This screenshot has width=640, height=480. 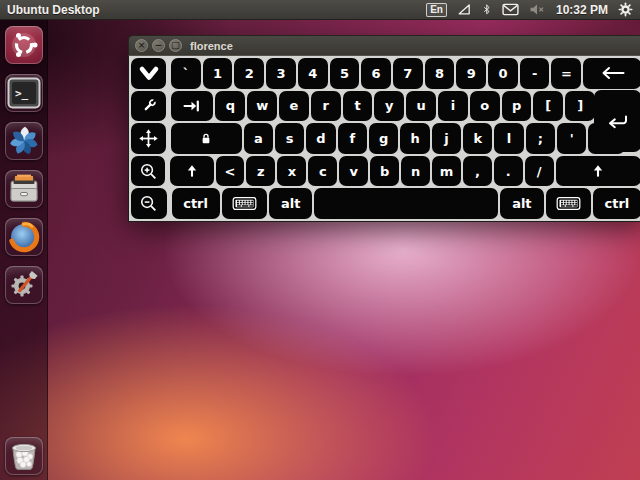 I want to click on enter-icon, so click(x=618, y=122).